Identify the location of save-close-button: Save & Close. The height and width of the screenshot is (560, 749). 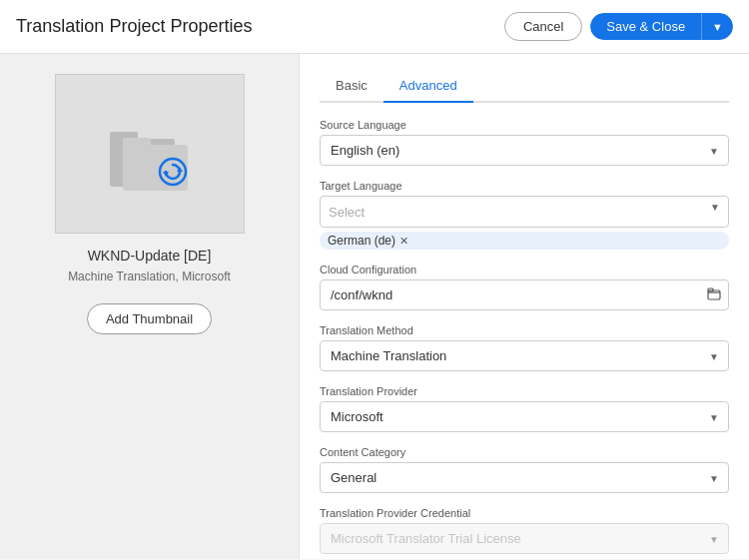
(645, 26).